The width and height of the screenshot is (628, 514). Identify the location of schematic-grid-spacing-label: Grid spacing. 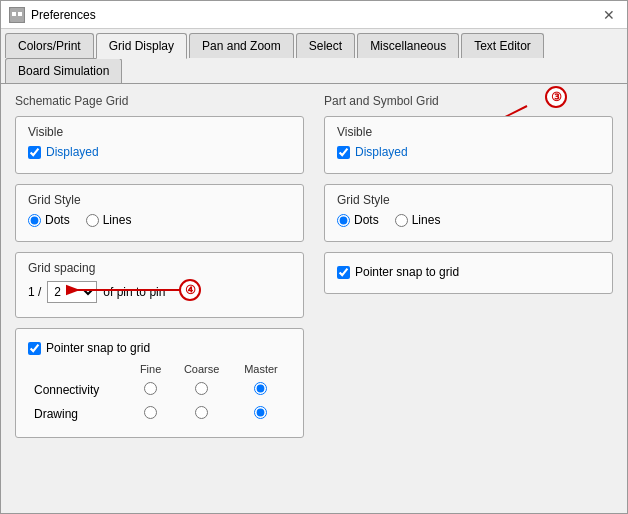
(160, 268).